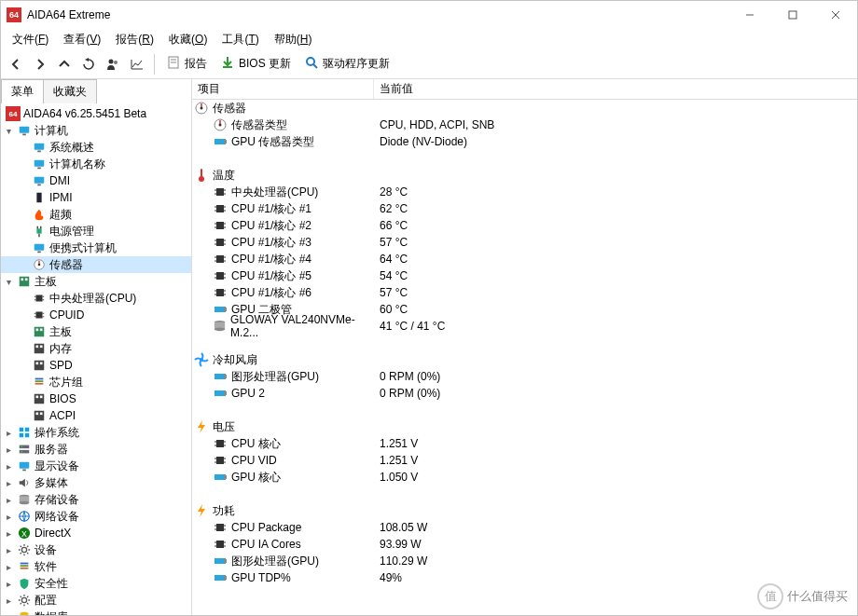 The height and width of the screenshot is (616, 858). What do you see at coordinates (96, 198) in the screenshot?
I see `tree-computer-3: IPMI` at bounding box center [96, 198].